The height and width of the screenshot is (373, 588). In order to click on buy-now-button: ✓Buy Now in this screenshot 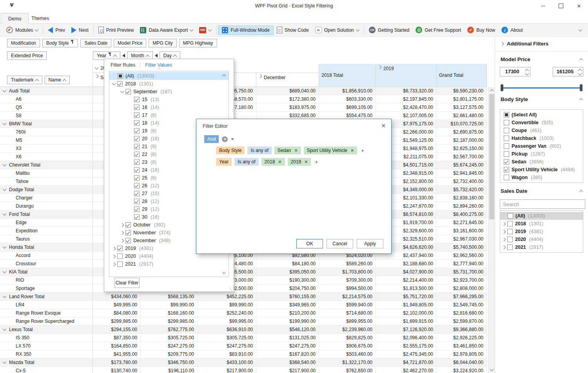, I will do `click(481, 30)`.